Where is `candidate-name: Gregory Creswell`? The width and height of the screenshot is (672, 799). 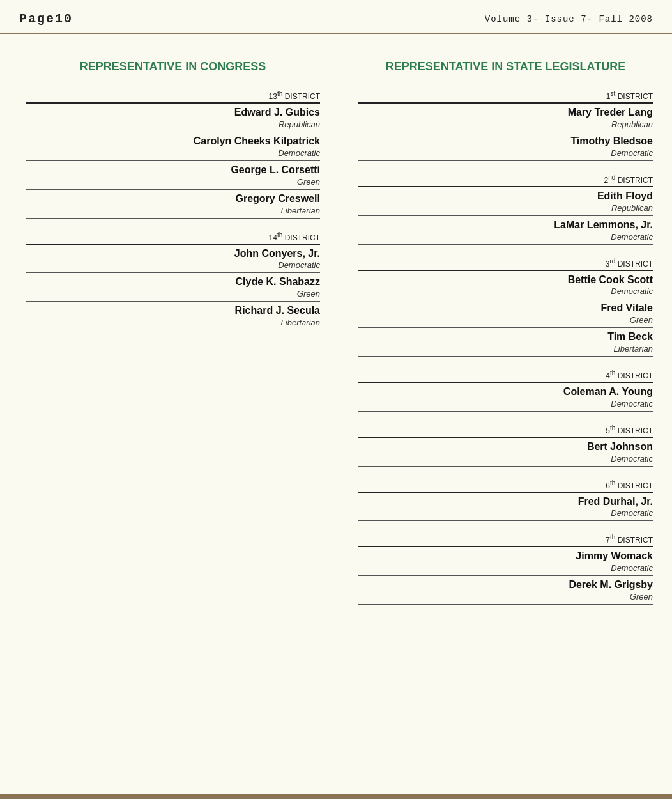
candidate-name: Gregory Creswell is located at coordinates (172, 199).